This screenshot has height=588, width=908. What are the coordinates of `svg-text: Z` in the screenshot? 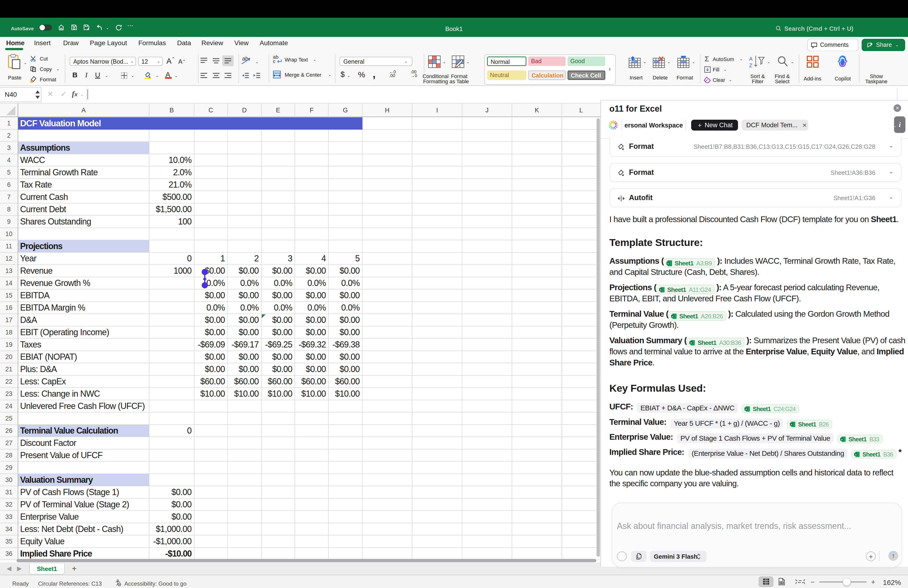 It's located at (751, 66).